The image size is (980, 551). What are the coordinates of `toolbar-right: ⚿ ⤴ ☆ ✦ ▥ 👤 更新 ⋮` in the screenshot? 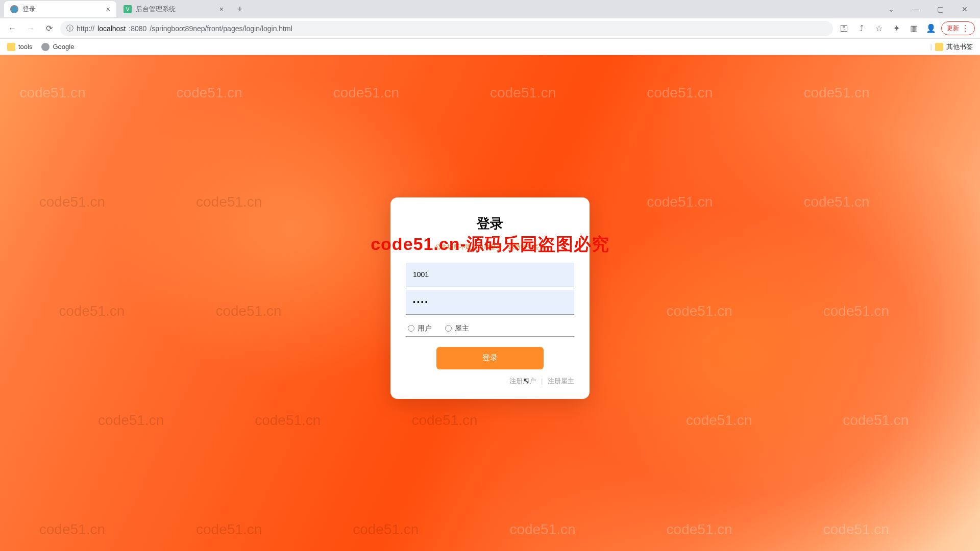 It's located at (906, 29).